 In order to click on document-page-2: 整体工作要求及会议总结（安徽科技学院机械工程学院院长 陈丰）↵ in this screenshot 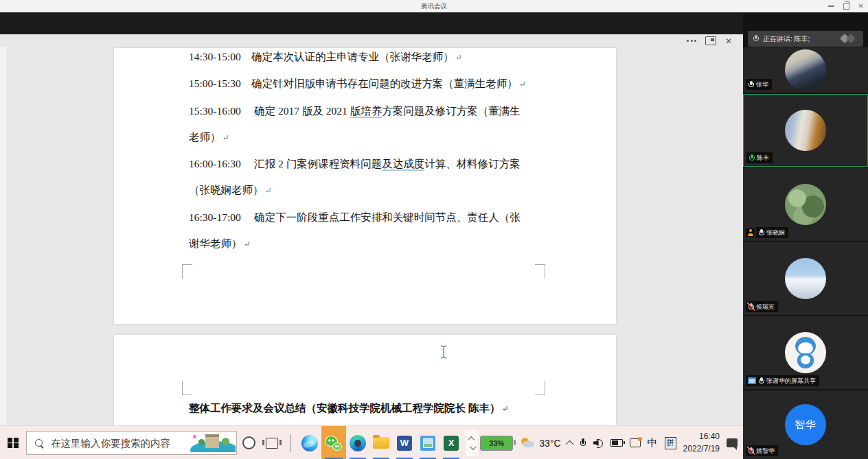, I will do `click(365, 380)`.